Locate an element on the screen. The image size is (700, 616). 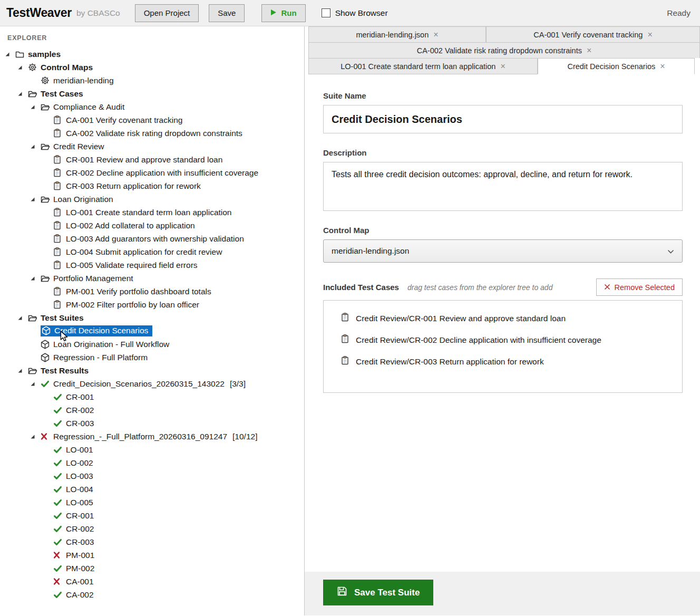
selected-tree-item: Credit Decision Scenarios is located at coordinates (96, 331).